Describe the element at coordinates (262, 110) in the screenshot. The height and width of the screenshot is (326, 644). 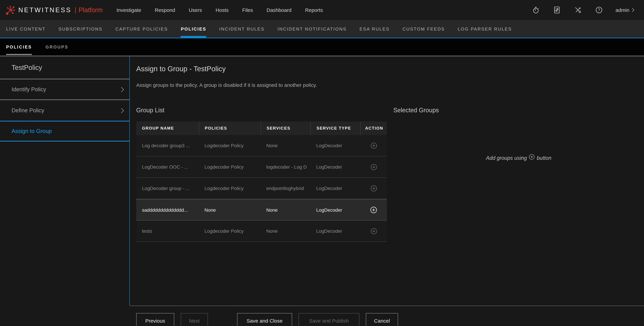
I see `group-list-heading: Group List` at that location.